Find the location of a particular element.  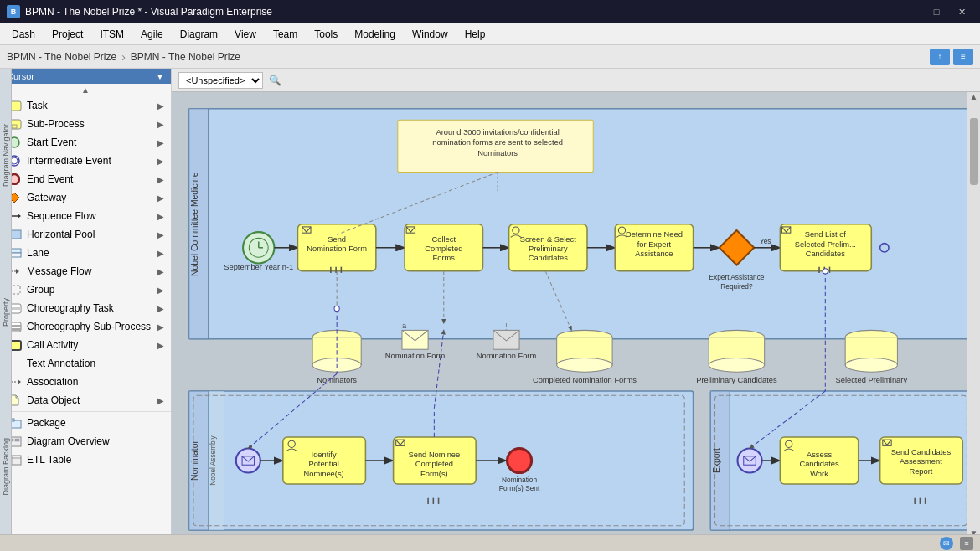

label-diagram-backlog: Diagram Backlog is located at coordinates (6, 467).